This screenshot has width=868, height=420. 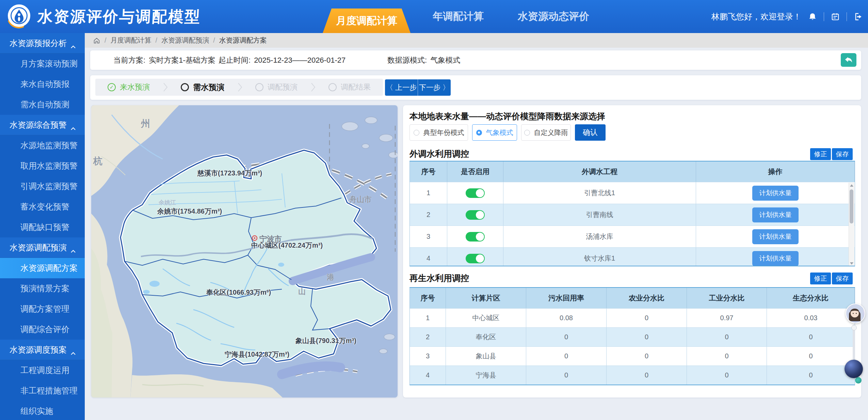 I want to click on radio-weather-mode: 气象模式, so click(x=495, y=133).